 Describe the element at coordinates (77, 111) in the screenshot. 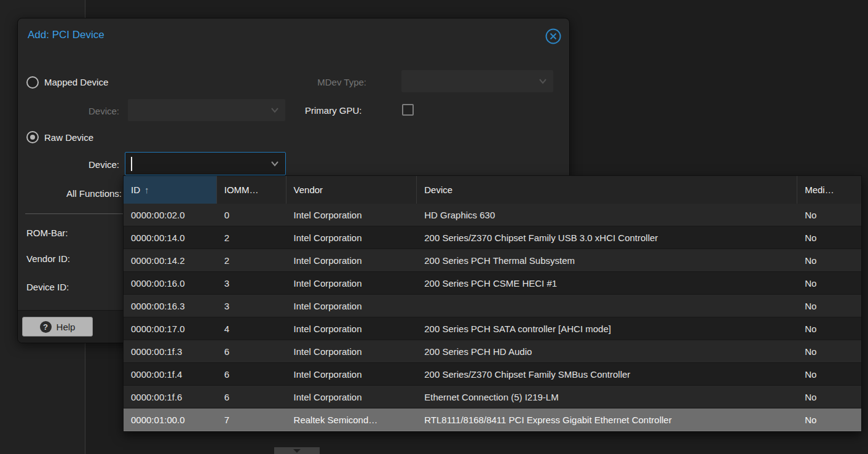

I see `mapped-device-combo-label: Device:` at that location.